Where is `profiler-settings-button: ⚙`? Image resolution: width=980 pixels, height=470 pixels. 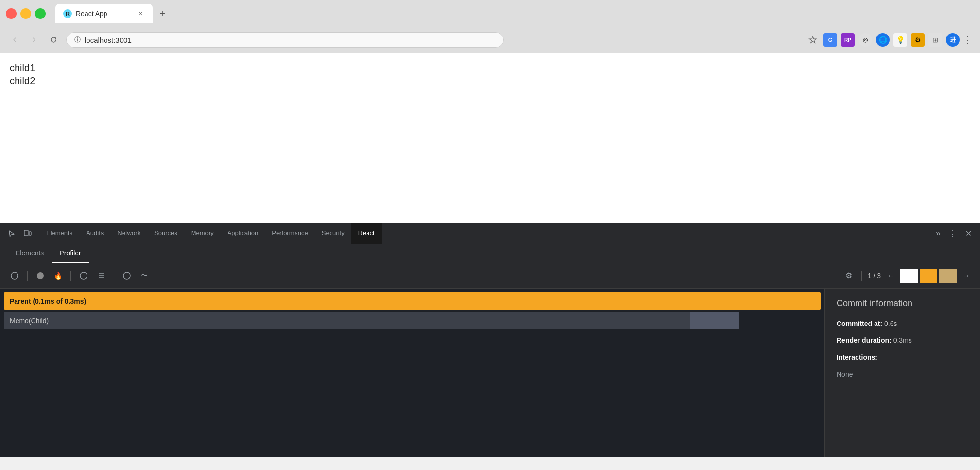 profiler-settings-button: ⚙ is located at coordinates (849, 276).